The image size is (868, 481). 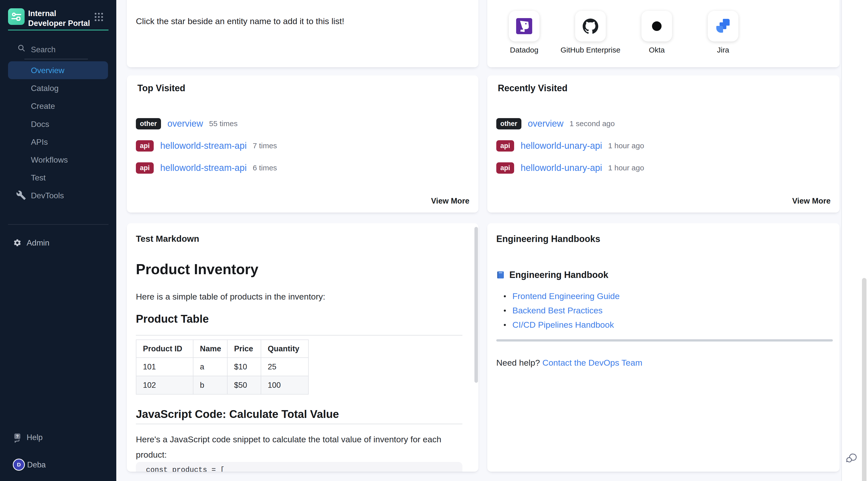 What do you see at coordinates (38, 243) in the screenshot?
I see `sidebar-item-admin: Admin` at bounding box center [38, 243].